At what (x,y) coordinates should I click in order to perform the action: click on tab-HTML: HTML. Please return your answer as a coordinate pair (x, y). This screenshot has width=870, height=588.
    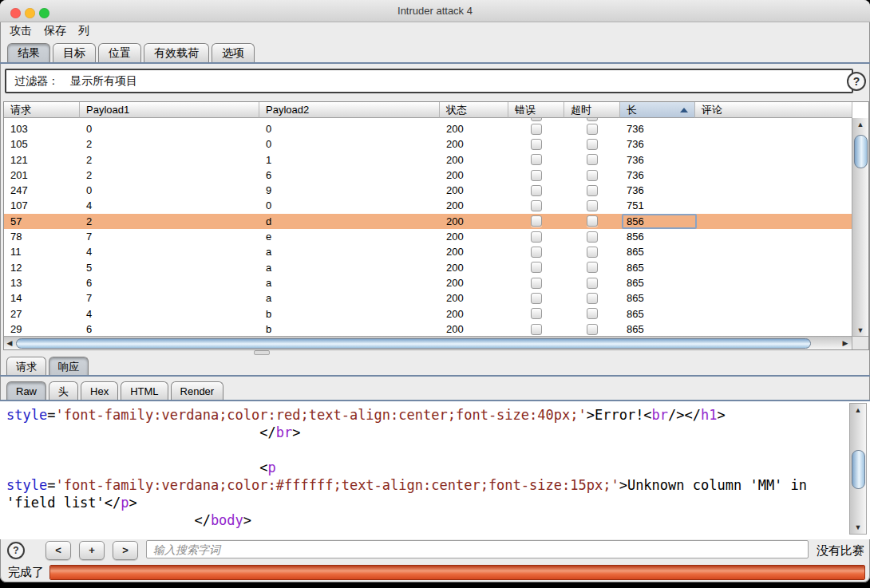
    Looking at the image, I should click on (144, 391).